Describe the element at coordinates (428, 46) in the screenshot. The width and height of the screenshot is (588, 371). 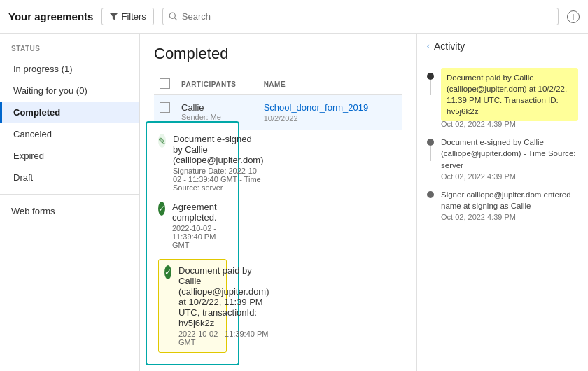
I see `activity-back-button: ‹` at that location.